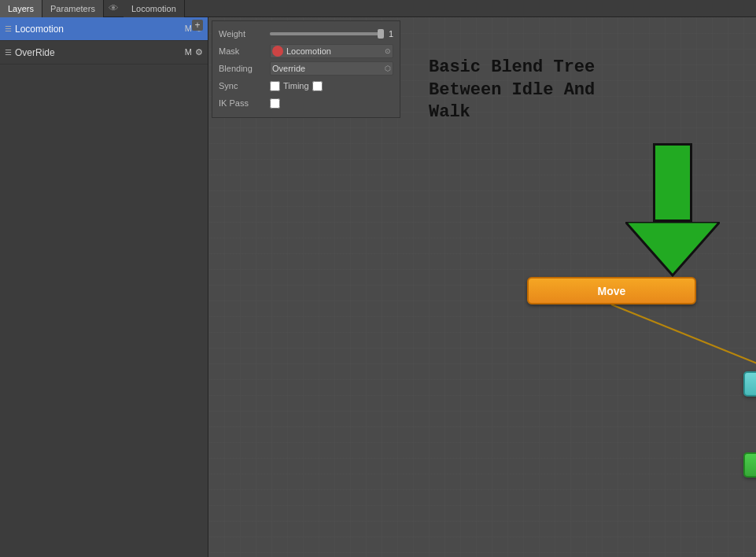 The image size is (756, 557). I want to click on weight-slider-container: 1, so click(332, 34).